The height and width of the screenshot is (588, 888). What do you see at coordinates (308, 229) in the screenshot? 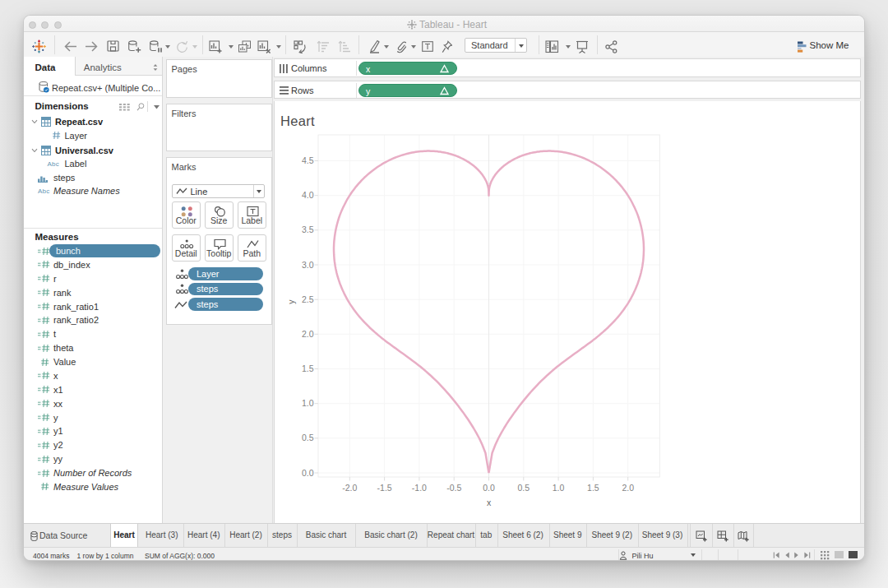
I see `svg-text: 3.5` at bounding box center [308, 229].